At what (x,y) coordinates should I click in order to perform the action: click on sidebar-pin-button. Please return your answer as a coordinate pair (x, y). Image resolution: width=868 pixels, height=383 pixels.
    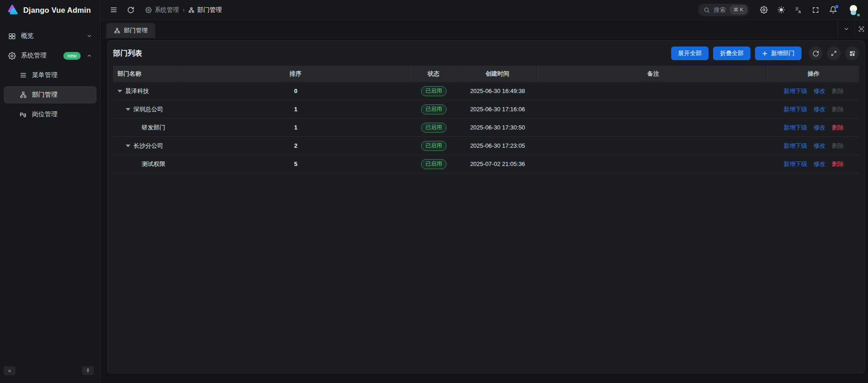
    Looking at the image, I should click on (88, 371).